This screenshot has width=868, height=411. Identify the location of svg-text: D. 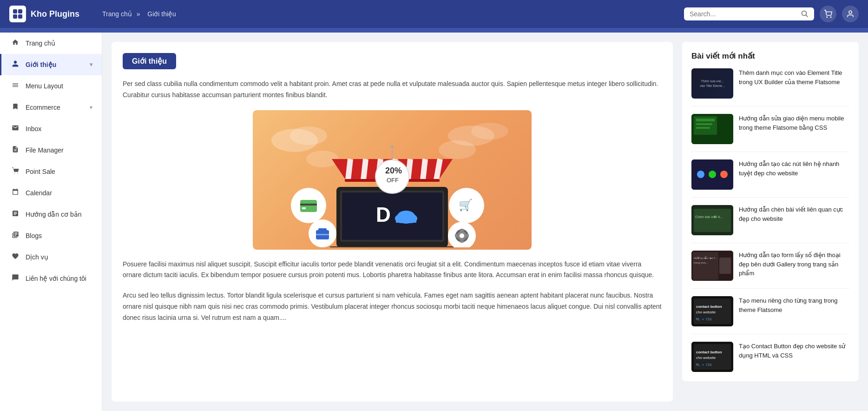
(383, 215).